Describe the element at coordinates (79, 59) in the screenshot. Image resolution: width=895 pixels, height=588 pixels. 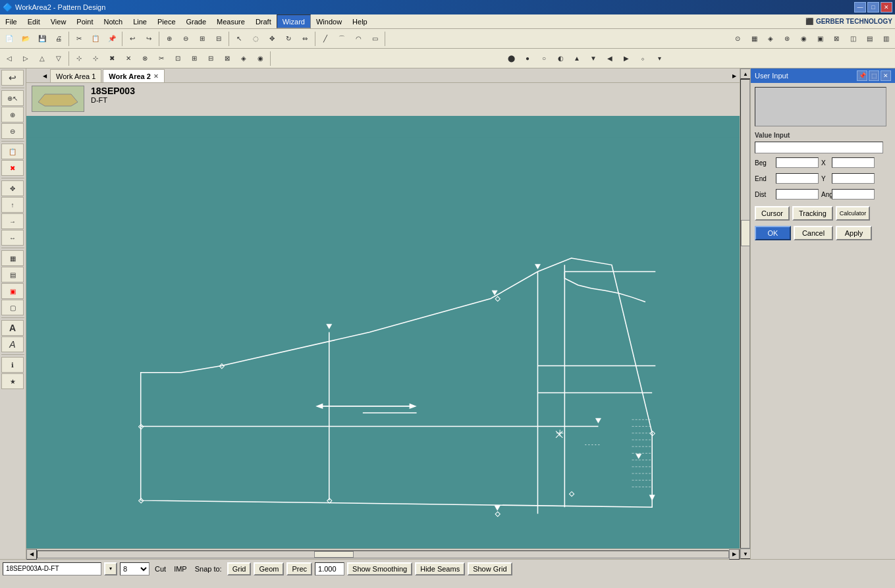
I see `tb2-5: ⊹` at that location.